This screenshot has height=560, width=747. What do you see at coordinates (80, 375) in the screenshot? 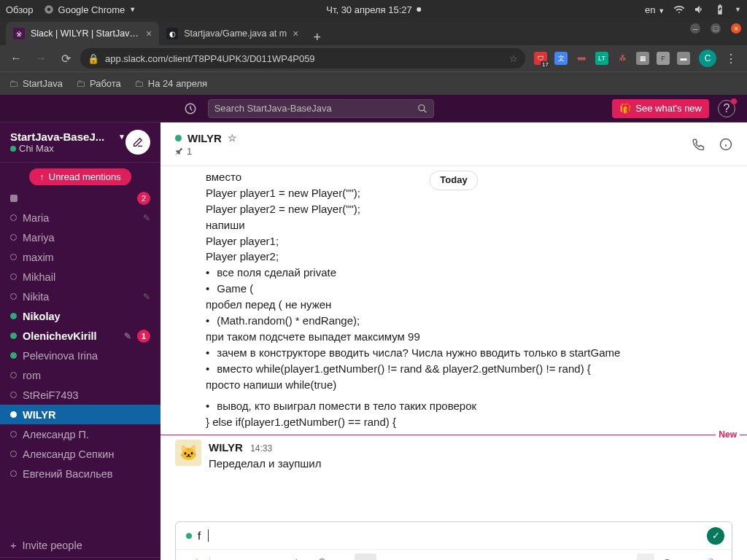
I see `dm-item: rom` at bounding box center [80, 375].